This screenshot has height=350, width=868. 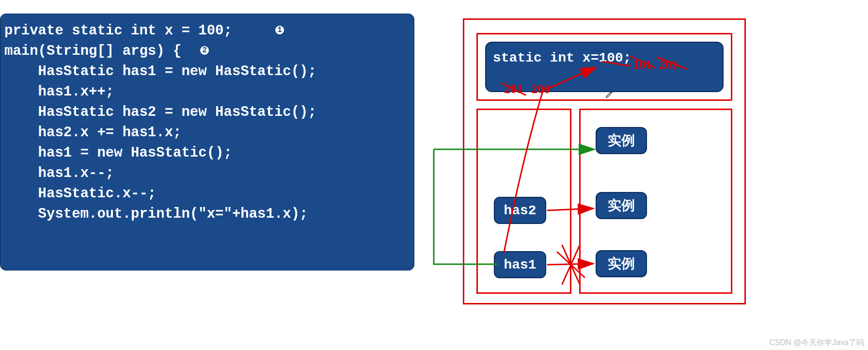 What do you see at coordinates (93, 133) in the screenshot?
I see `code-line-6: has2.x += has1.x;` at bounding box center [93, 133].